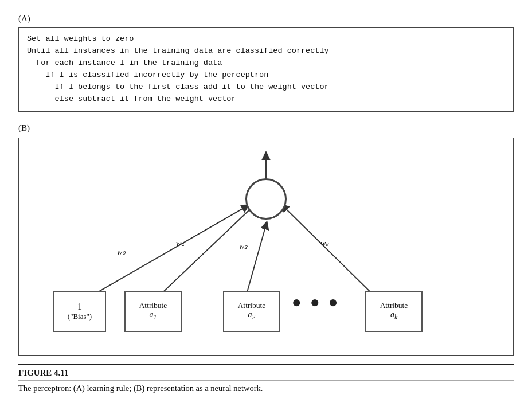  Describe the element at coordinates (324, 243) in the screenshot. I see `weight-wk: wₖ` at that location.